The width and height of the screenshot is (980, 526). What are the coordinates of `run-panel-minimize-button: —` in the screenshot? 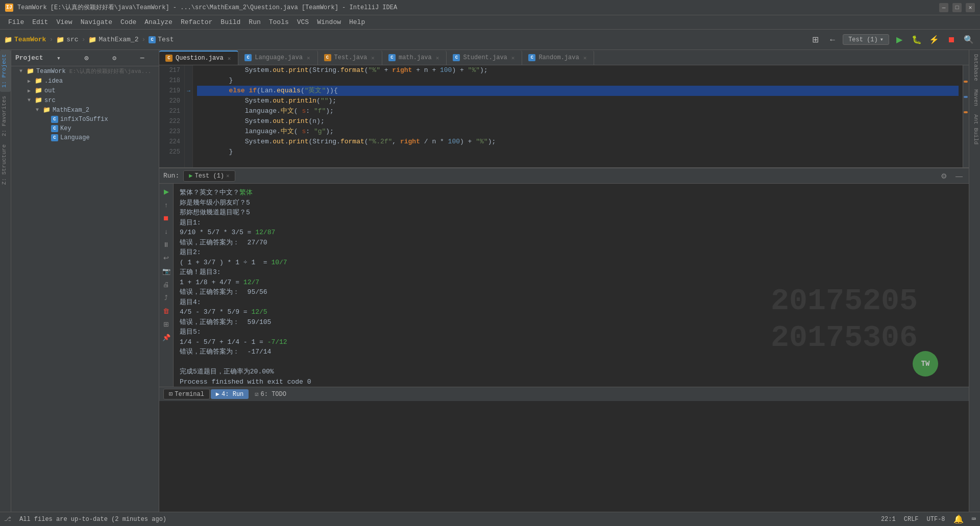 It's located at (959, 176).